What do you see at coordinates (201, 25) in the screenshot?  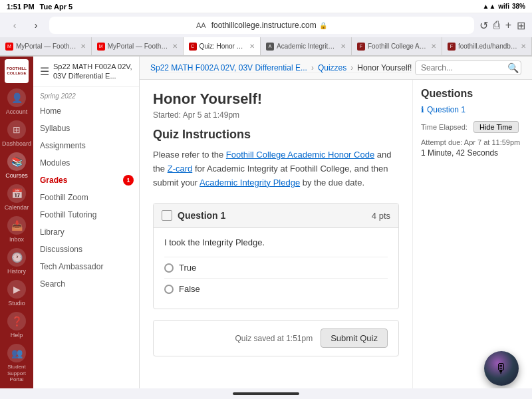 I see `aa-label: AA` at bounding box center [201, 25].